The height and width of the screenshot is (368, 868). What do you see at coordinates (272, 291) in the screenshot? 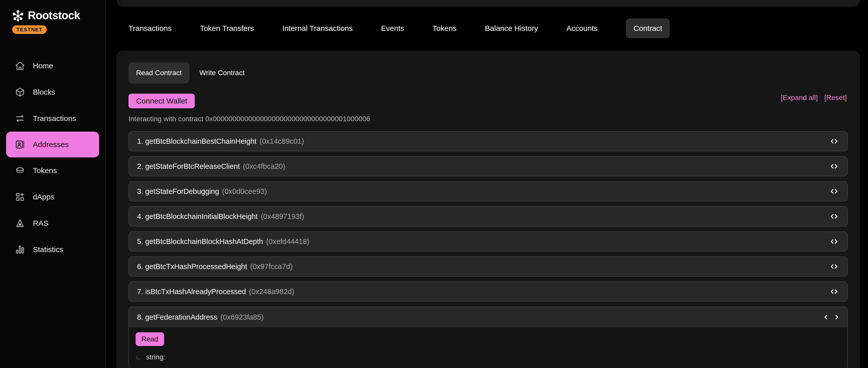
I see `function-selector: (0x248a982d)` at bounding box center [272, 291].